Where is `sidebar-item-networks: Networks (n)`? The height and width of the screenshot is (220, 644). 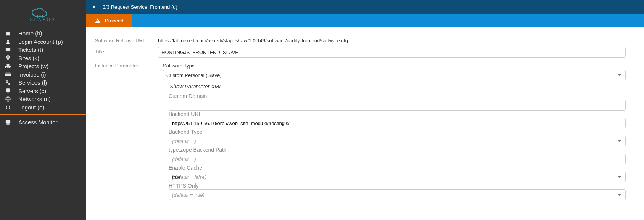 sidebar-item-networks: Networks (n) is located at coordinates (43, 99).